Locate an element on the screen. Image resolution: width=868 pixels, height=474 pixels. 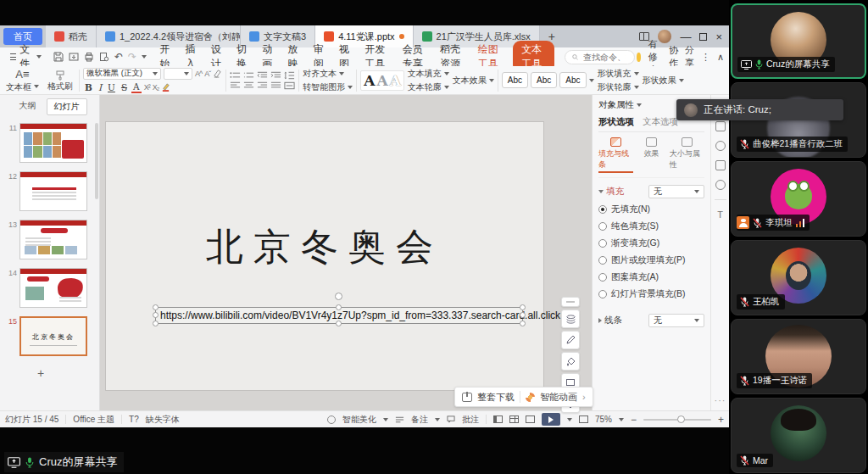
bold-button: B is located at coordinates (88, 87).